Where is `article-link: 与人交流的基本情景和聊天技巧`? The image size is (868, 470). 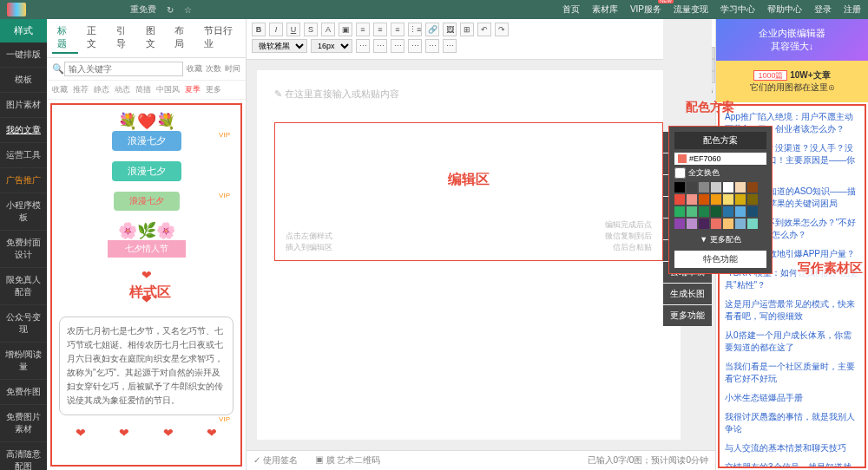
article-link: 与人交流的基本情景和聊天技巧 is located at coordinates (792, 448).